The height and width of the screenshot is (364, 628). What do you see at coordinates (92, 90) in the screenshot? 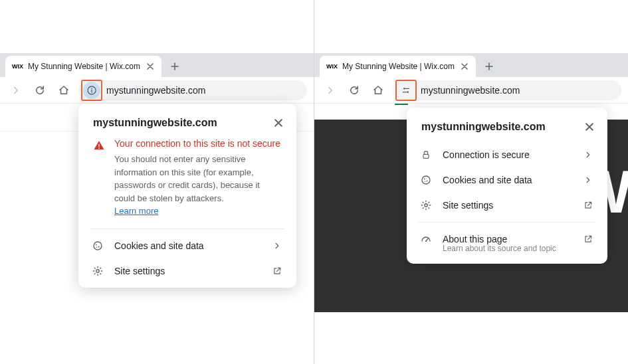
I see `highlight-box-left` at bounding box center [92, 90].